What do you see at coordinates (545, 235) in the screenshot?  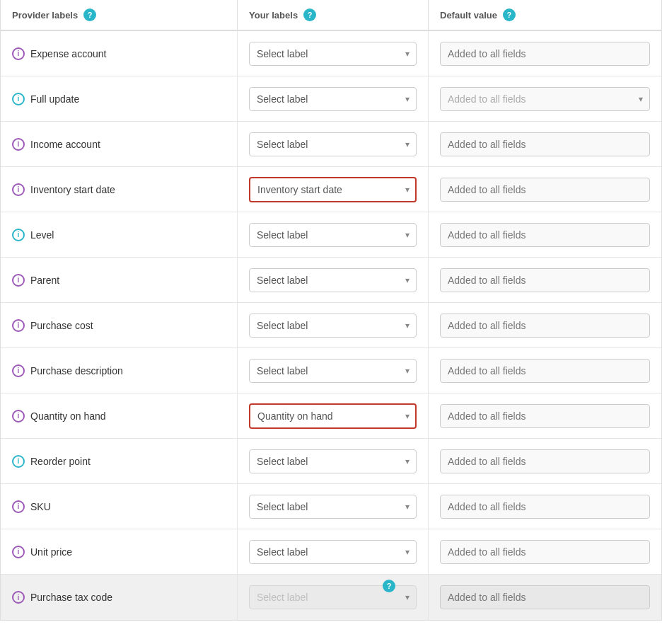 I see `default-value-input-level` at bounding box center [545, 235].